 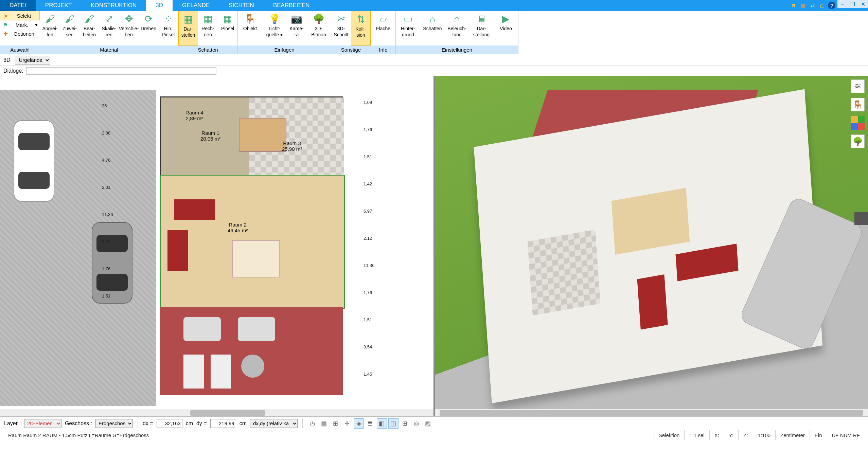 I want to click on floorplan-house, so click(x=251, y=202).